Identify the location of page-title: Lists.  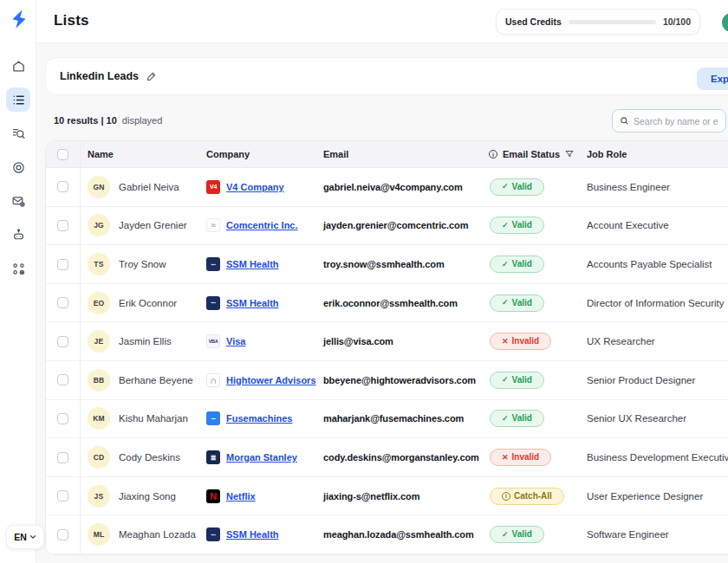
(71, 21).